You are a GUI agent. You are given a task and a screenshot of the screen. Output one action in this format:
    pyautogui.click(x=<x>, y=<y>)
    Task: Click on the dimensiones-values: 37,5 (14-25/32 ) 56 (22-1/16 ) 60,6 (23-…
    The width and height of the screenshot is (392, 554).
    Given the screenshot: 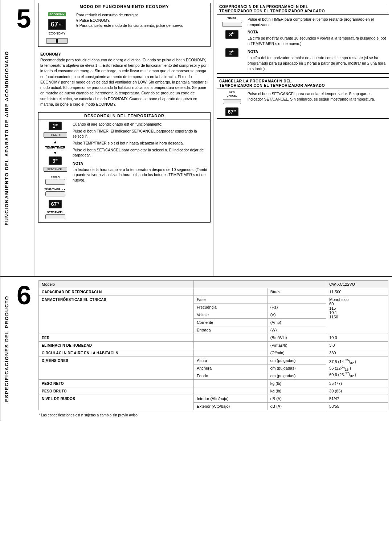 What is the action you would take?
    pyautogui.click(x=357, y=368)
    